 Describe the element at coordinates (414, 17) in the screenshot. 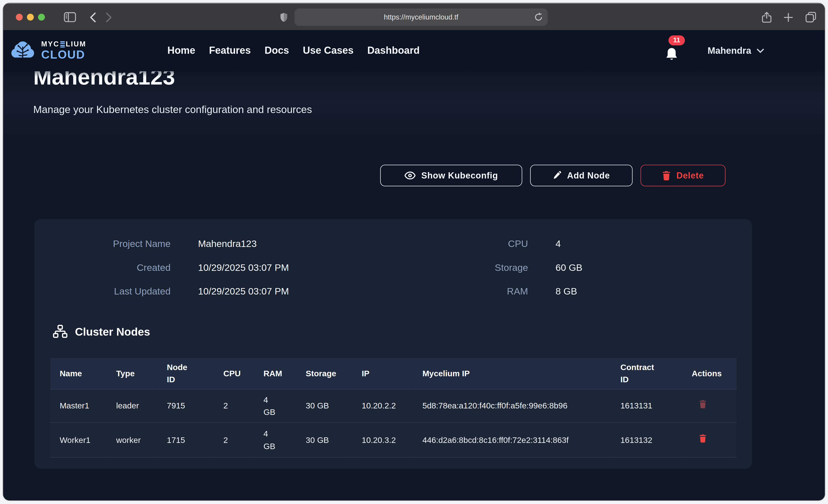

I see `address-area: https://myceliumcloud.tf` at that location.